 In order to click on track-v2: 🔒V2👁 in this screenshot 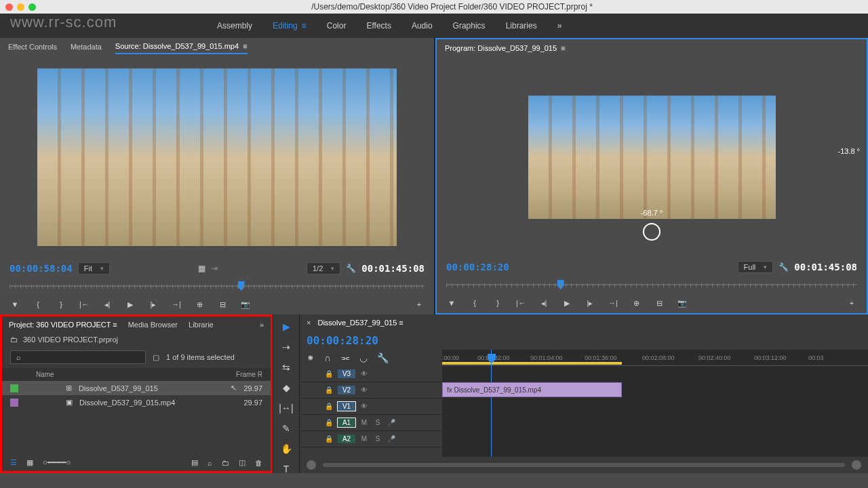, I will do `click(371, 390)`.